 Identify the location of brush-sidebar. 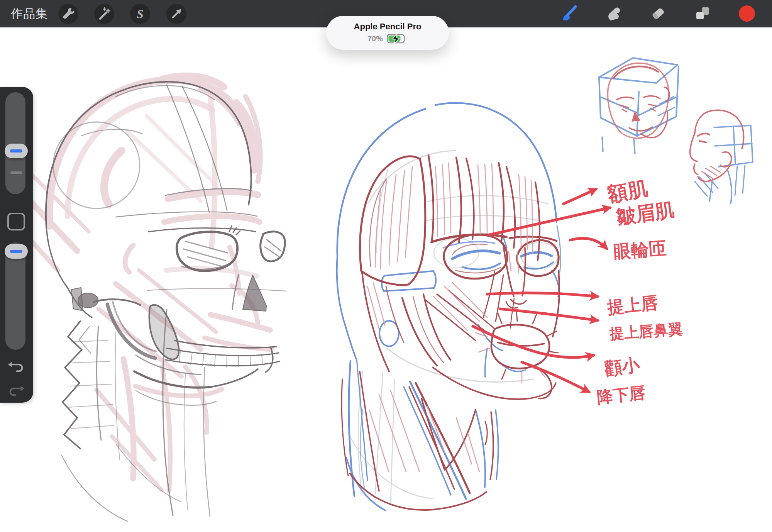
(17, 245).